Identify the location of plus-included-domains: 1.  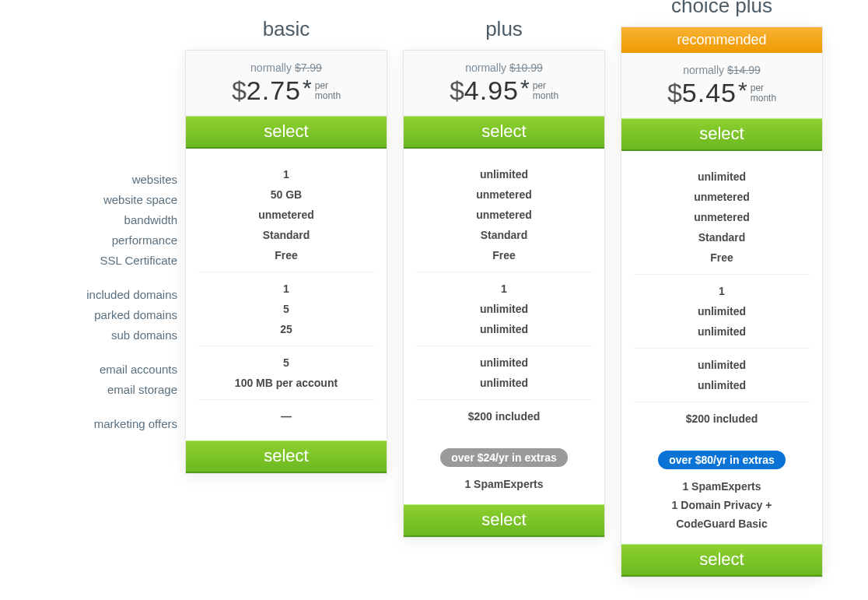
(504, 289).